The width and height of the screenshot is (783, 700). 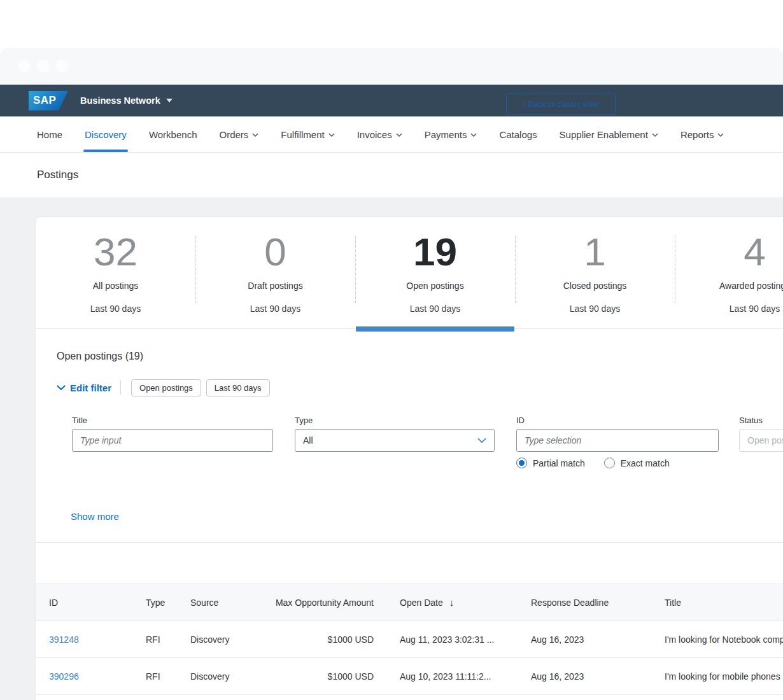 I want to click on title-field-label: Title, so click(x=173, y=420).